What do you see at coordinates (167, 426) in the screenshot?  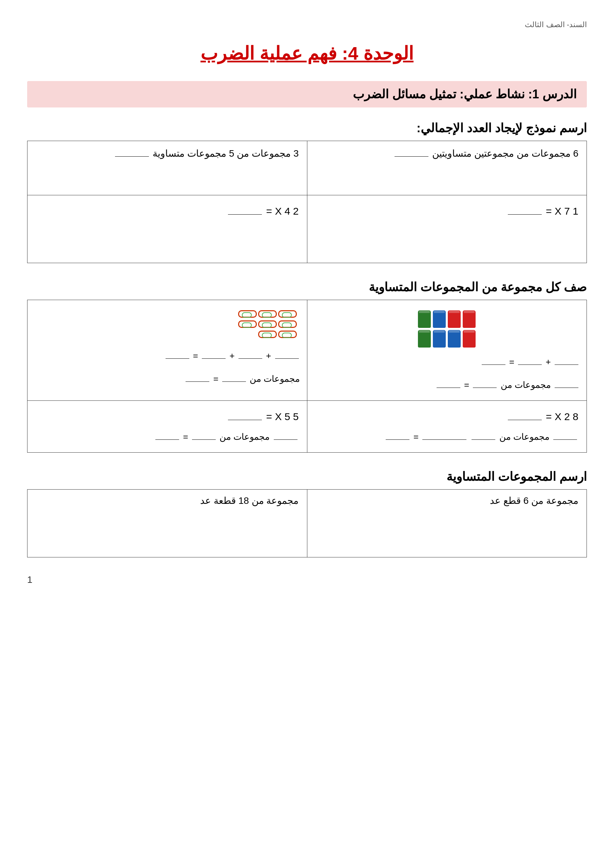 I see `section2-left-bottom: 5 X 5 = مجموعات من =` at bounding box center [167, 426].